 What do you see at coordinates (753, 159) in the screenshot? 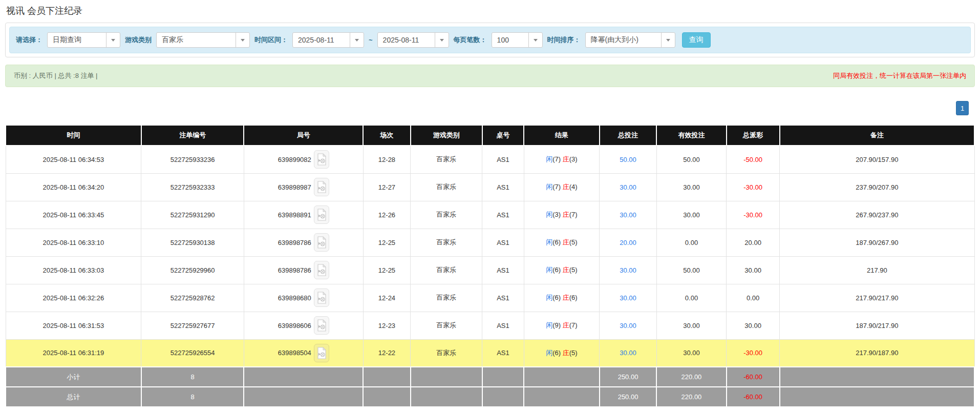
I see `payout-cell: -50.00` at bounding box center [753, 159].